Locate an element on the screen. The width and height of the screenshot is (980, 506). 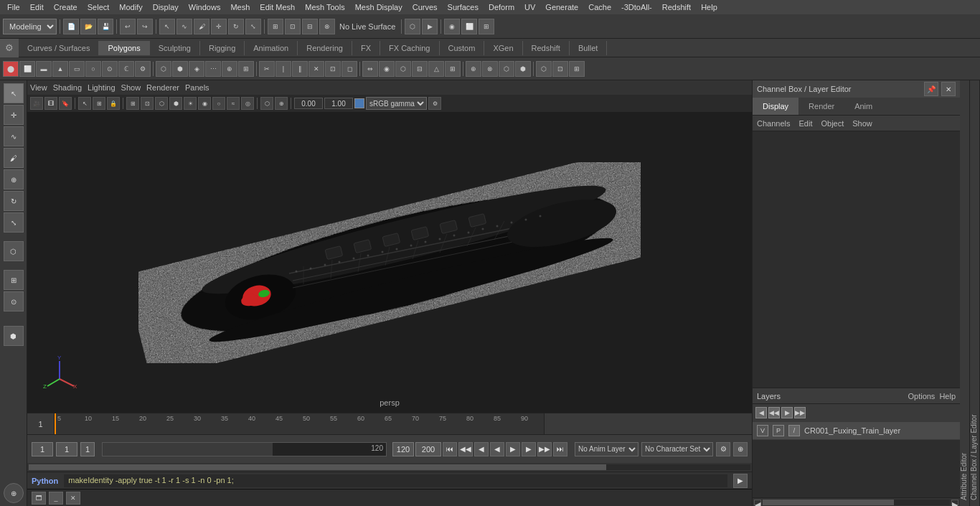
frame-step-input is located at coordinates (88, 449).